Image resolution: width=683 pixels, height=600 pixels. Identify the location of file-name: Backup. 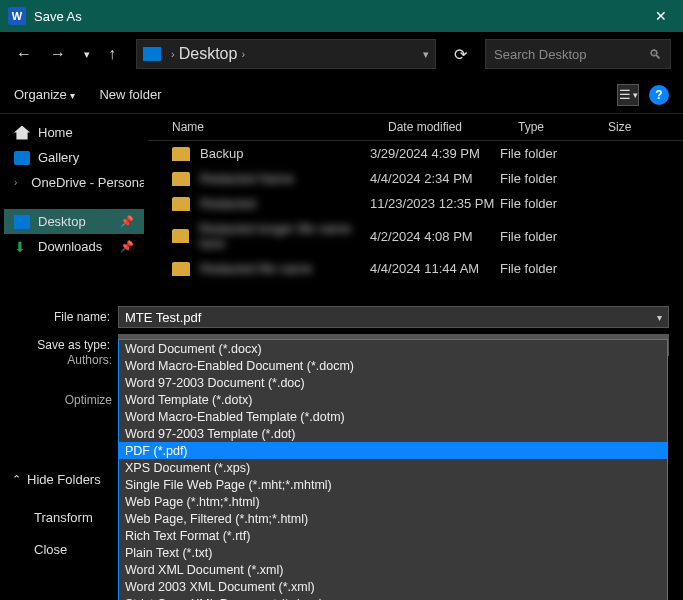
(222, 154).